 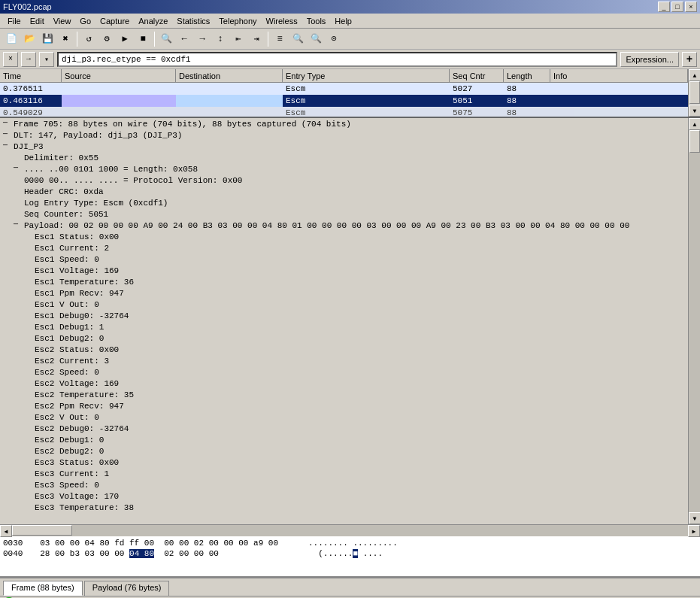 What do you see at coordinates (344, 484) in the screenshot?
I see `detail-line: Esc3 Speed: 0` at bounding box center [344, 484].